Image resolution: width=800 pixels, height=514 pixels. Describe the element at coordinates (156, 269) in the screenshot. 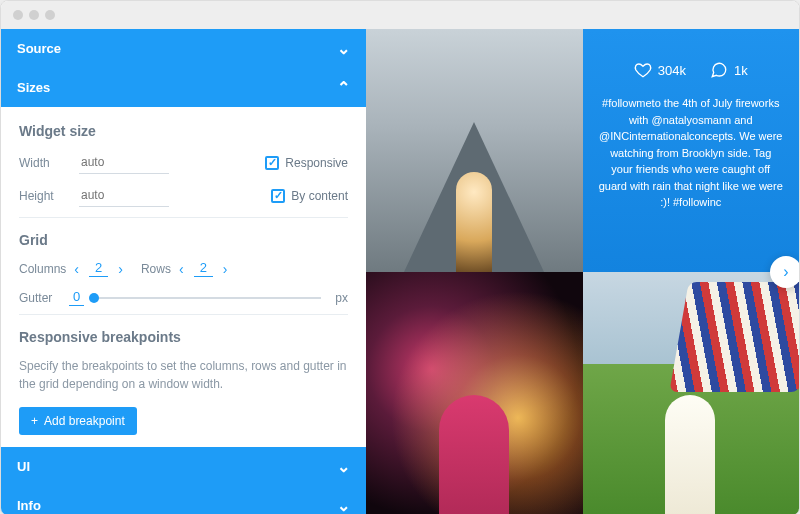

I see `rows-label: Rows` at that location.